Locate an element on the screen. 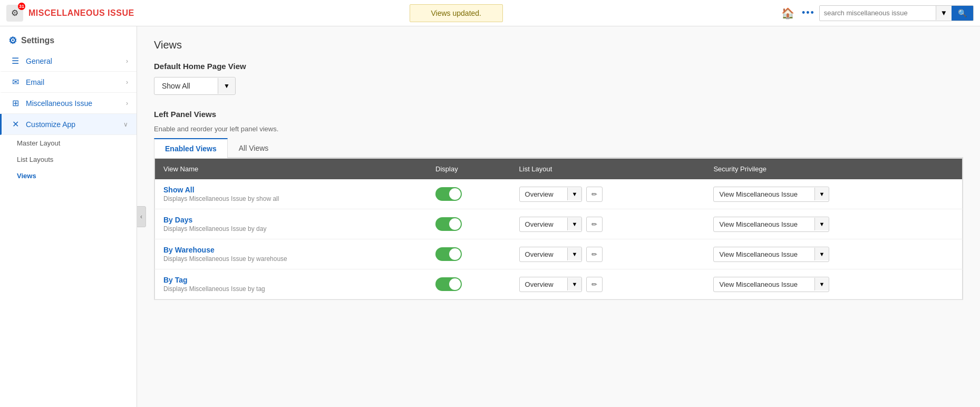 The image size is (980, 407). cell-view-name-0: Show All Displays Miscellaneous Issue by… is located at coordinates (291, 194).